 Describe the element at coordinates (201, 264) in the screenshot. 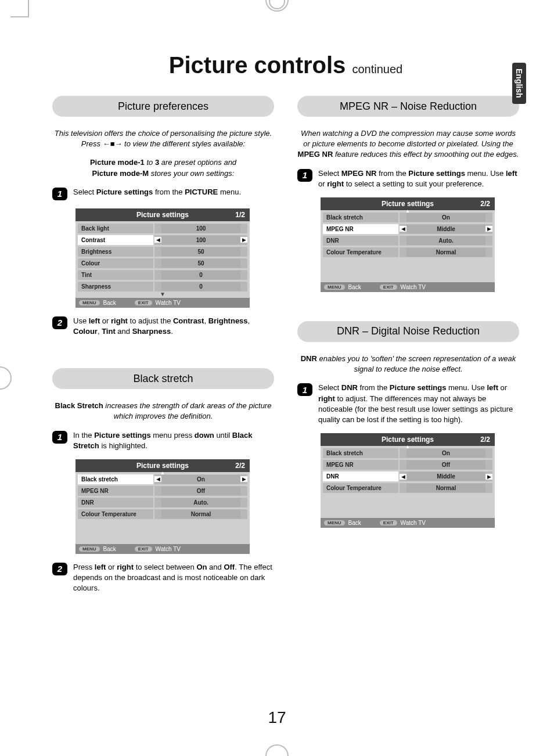

I see `osd-row-value-wrap: ◀50▶` at that location.